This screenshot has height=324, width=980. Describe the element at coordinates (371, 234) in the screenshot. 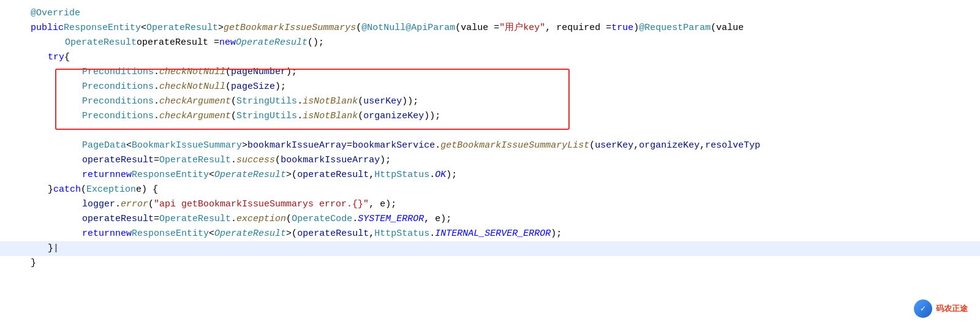

I see `comma-http2: ,` at that location.